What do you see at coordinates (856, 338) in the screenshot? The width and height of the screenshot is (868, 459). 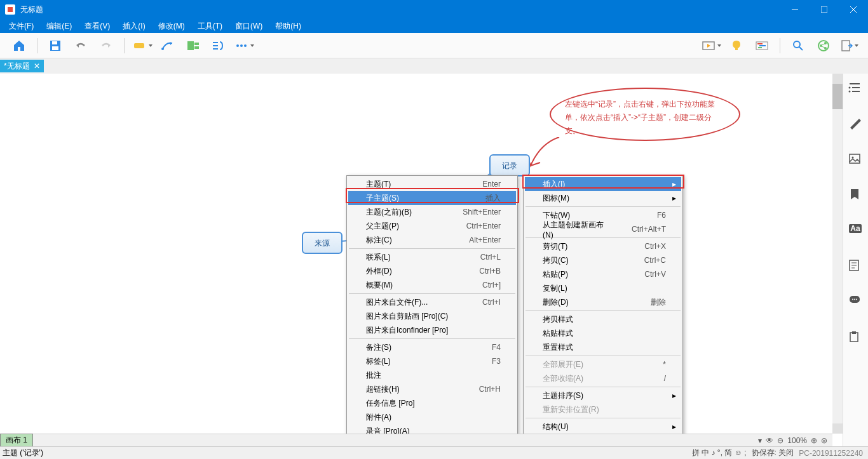 I see `task-icon` at bounding box center [856, 338].